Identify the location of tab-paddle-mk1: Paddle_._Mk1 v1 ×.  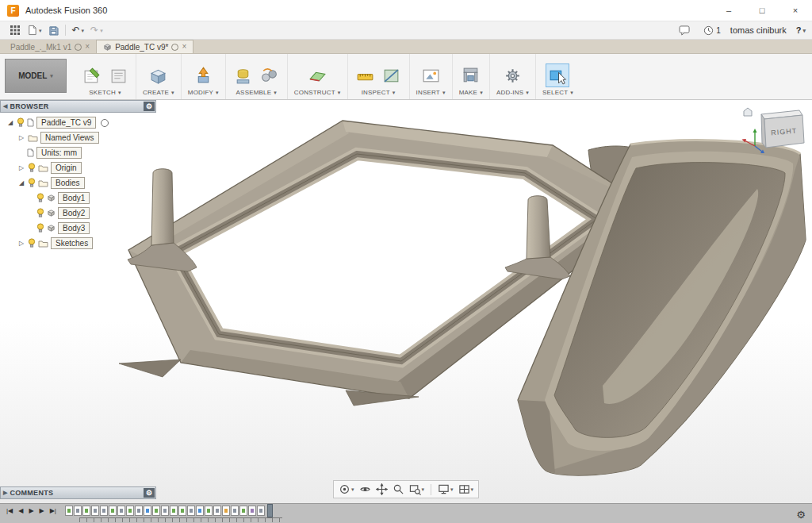
(50, 47).